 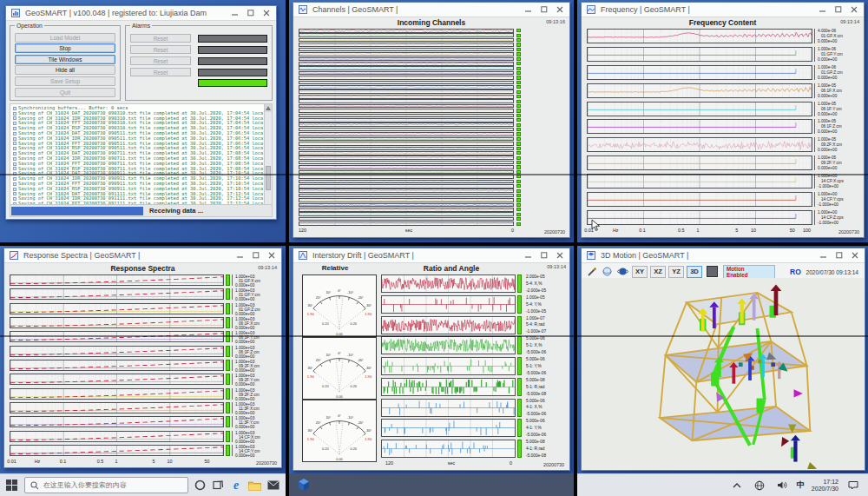 What do you see at coordinates (676, 272) in the screenshot?
I see `view-yz-button: YZ` at bounding box center [676, 272].